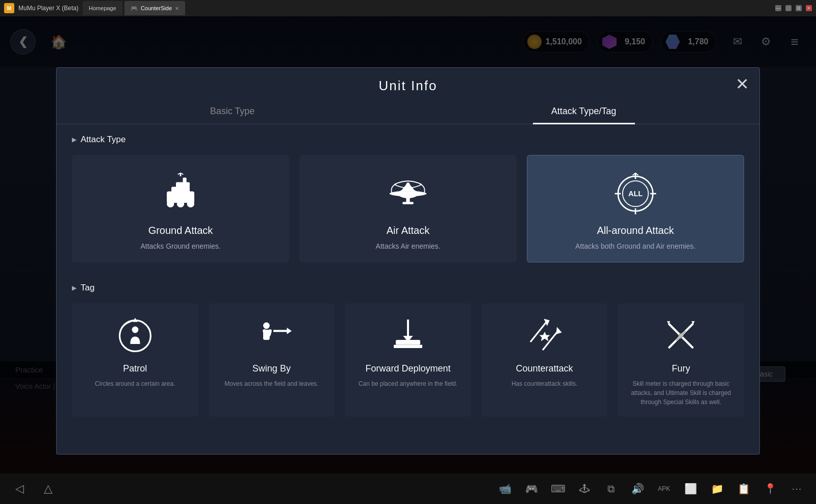 Image resolution: width=816 pixels, height=504 pixels. I want to click on tab-close-icon: ✕, so click(177, 8).